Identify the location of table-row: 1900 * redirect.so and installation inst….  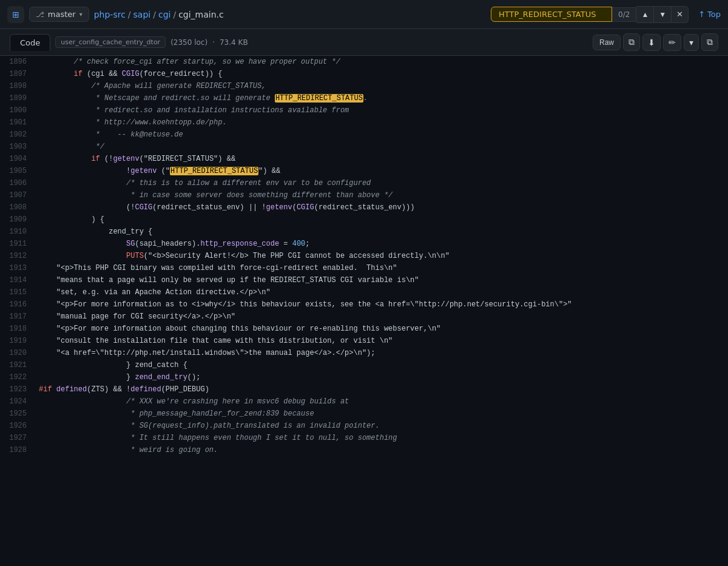
(364, 110).